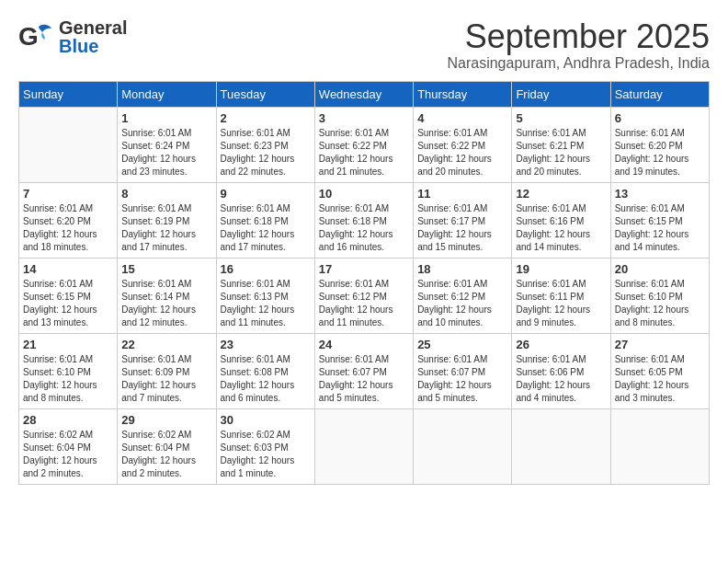 Image resolution: width=728 pixels, height=563 pixels. I want to click on location-title: Narasingapuram, Andhra Pradesh, India, so click(578, 63).